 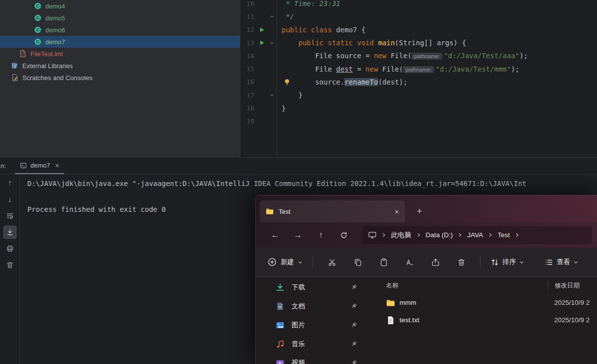 What do you see at coordinates (384, 262) in the screenshot?
I see `paste-button` at bounding box center [384, 262].